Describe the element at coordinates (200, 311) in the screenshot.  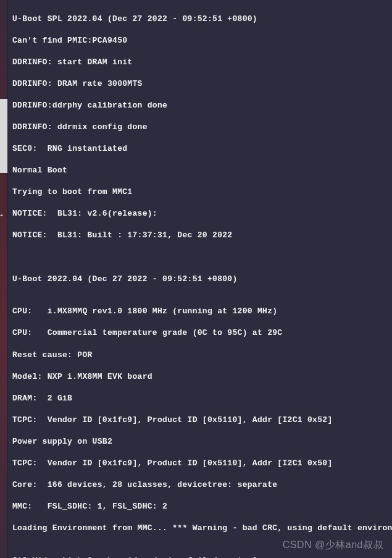
I see `terminal-line: CPU: i.MX8MMQ rev1.0 1800 MHz (running a…` at that location.